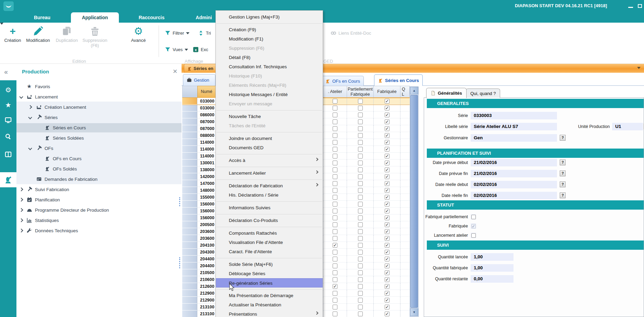 The width and height of the screenshot is (644, 317). Describe the element at coordinates (206, 280) in the screenshot. I see `numero-cell: 210600` at that location.